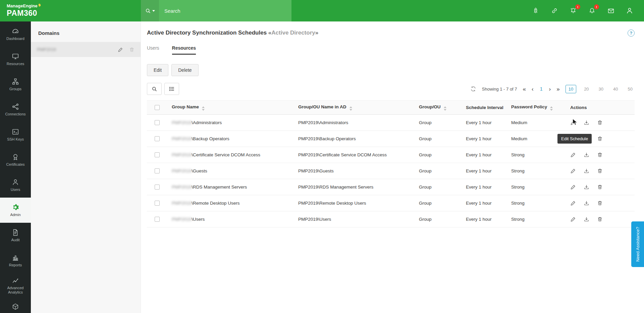 Image resolution: width=644 pixels, height=313 pixels. Describe the element at coordinates (15, 64) in the screenshot. I see `sidebar-item-label: Resources` at that location.